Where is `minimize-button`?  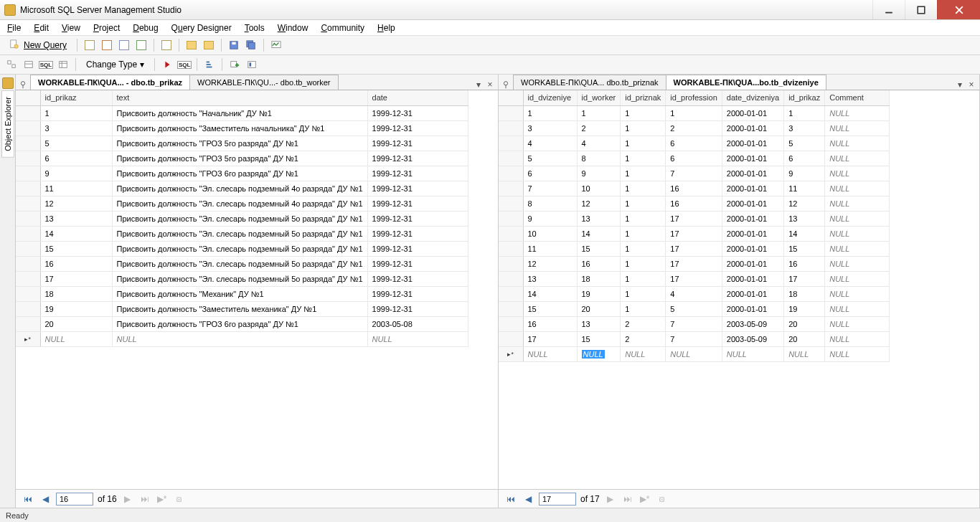
minimize-button is located at coordinates (888, 10).